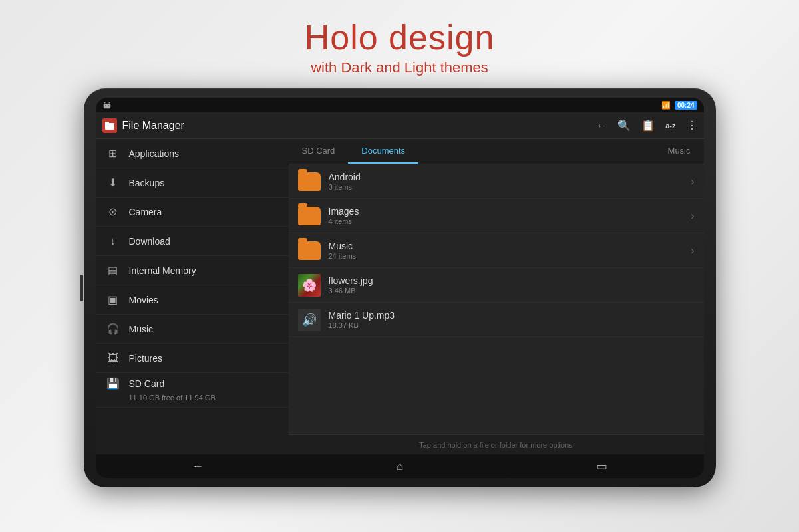  What do you see at coordinates (319, 152) in the screenshot?
I see `tab-sd-card: SD Card` at bounding box center [319, 152].